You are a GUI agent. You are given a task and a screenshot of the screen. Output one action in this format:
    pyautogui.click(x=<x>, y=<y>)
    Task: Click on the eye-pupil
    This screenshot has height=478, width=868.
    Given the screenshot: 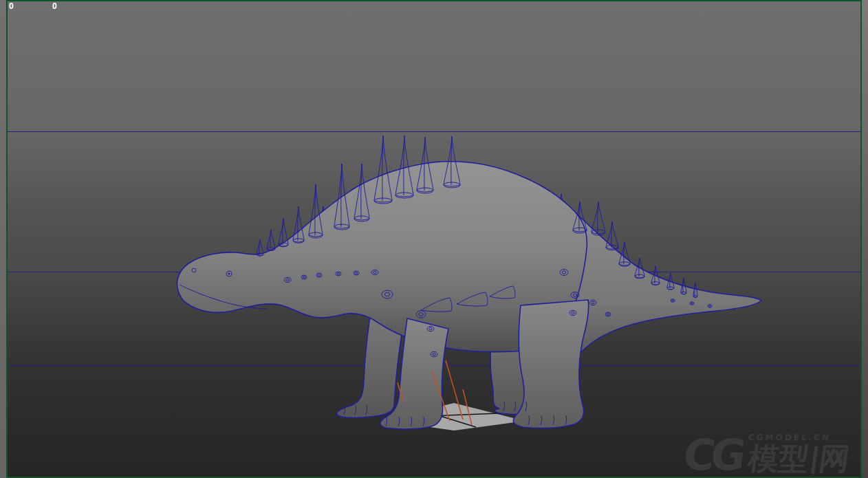 What is the action you would take?
    pyautogui.click(x=228, y=274)
    